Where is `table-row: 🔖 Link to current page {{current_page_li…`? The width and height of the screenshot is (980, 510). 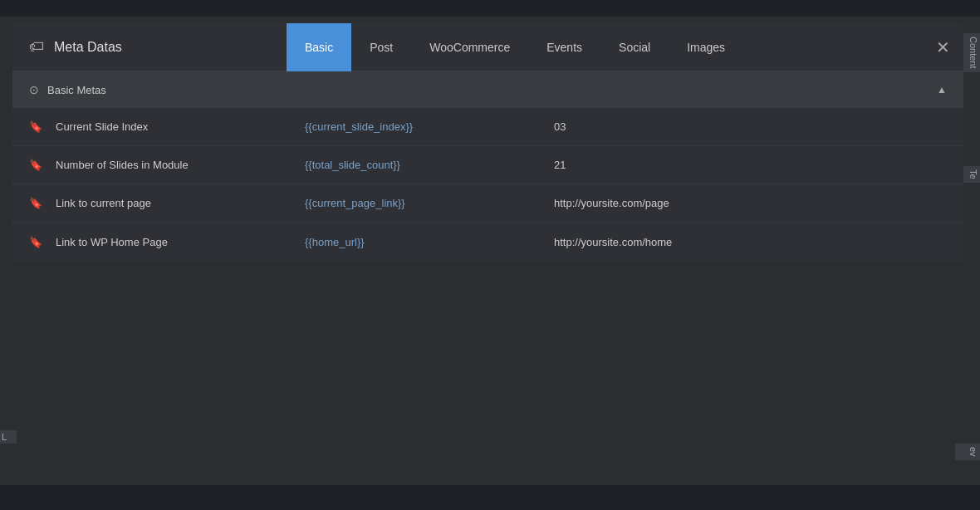
table-row: 🔖 Link to current page {{current_page_li… is located at coordinates (488, 204).